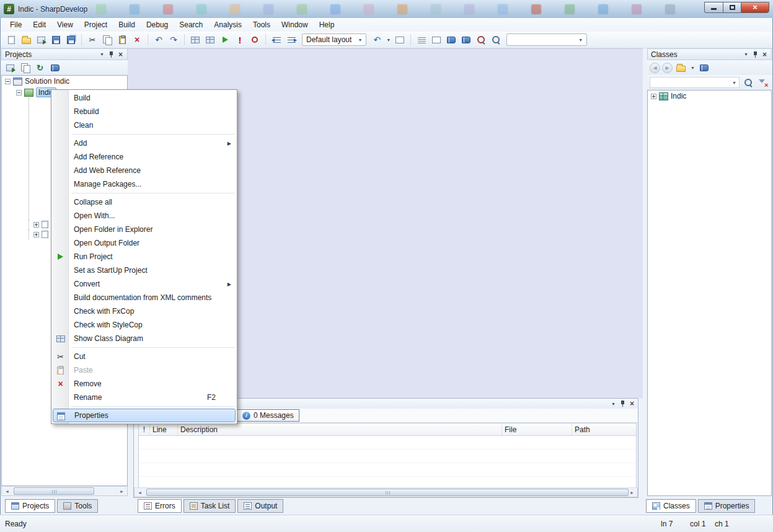  What do you see at coordinates (466, 40) in the screenshot?
I see `help-index-button` at bounding box center [466, 40].